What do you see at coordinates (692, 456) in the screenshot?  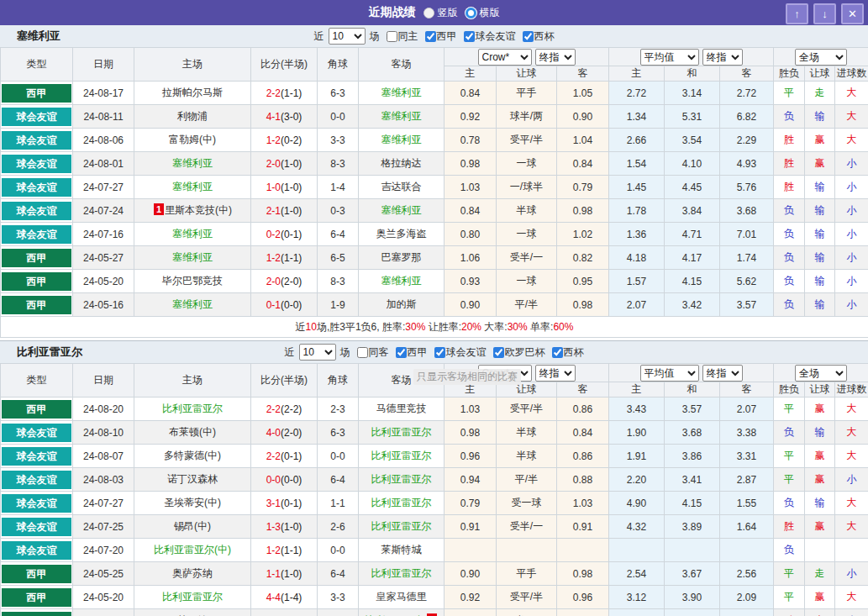 I see `avg-draw: 3.86` at bounding box center [692, 456].